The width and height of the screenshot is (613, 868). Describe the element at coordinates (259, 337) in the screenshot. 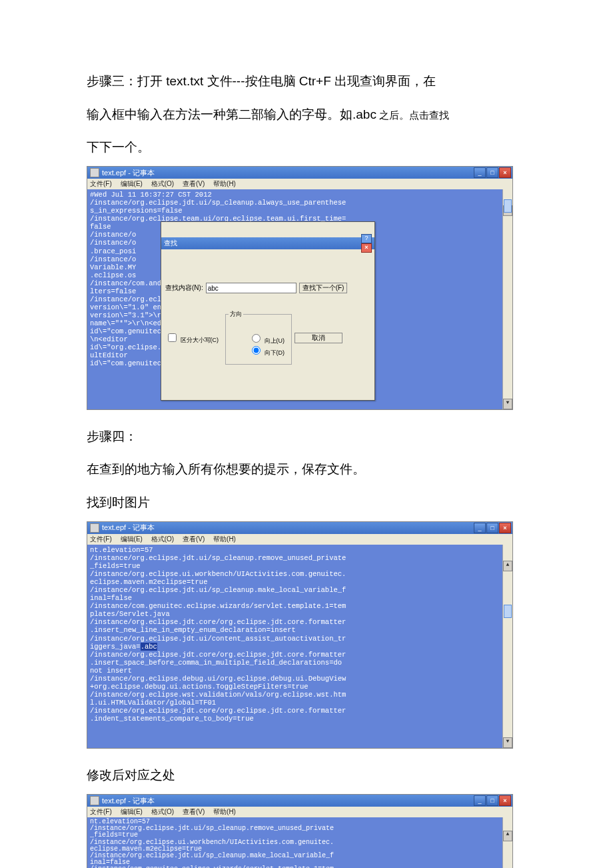

I see `direction-group: 方向 向上(U) 向下(D)` at that location.